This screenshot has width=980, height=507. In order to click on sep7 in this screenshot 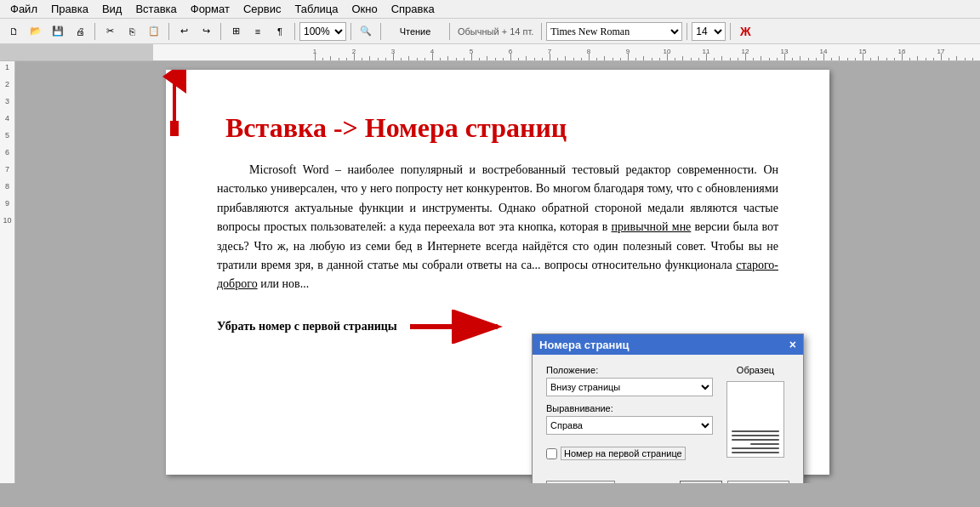, I will do `click(449, 31)`.